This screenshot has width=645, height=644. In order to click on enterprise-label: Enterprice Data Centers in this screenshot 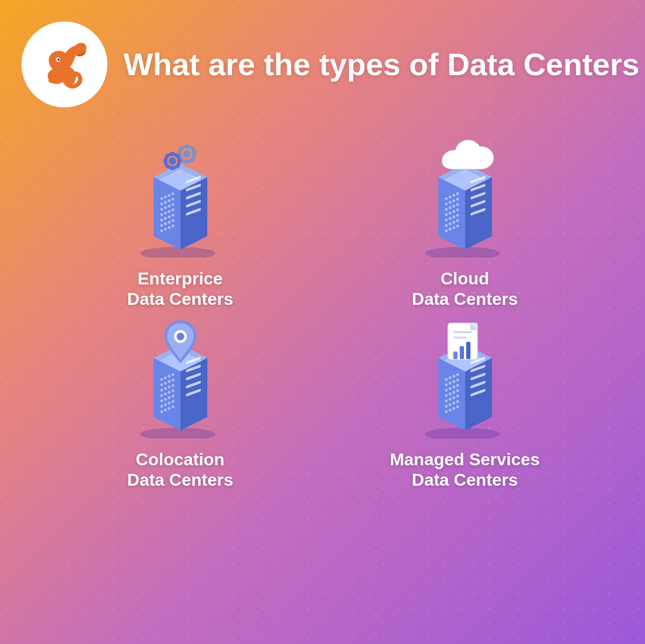, I will do `click(180, 289)`.